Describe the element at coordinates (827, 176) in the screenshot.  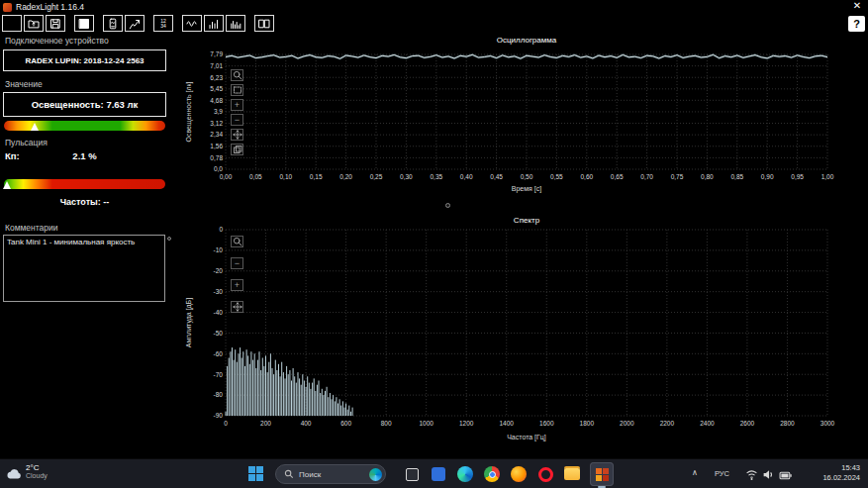
I see `svg-text: 1,00` at that location.